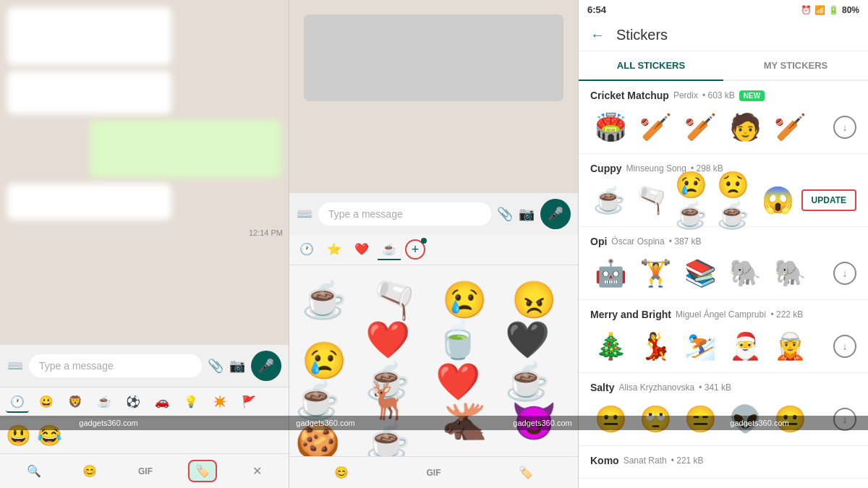 The image size is (868, 488). I want to click on cricket-sticker-1: 🏟️, so click(610, 127).